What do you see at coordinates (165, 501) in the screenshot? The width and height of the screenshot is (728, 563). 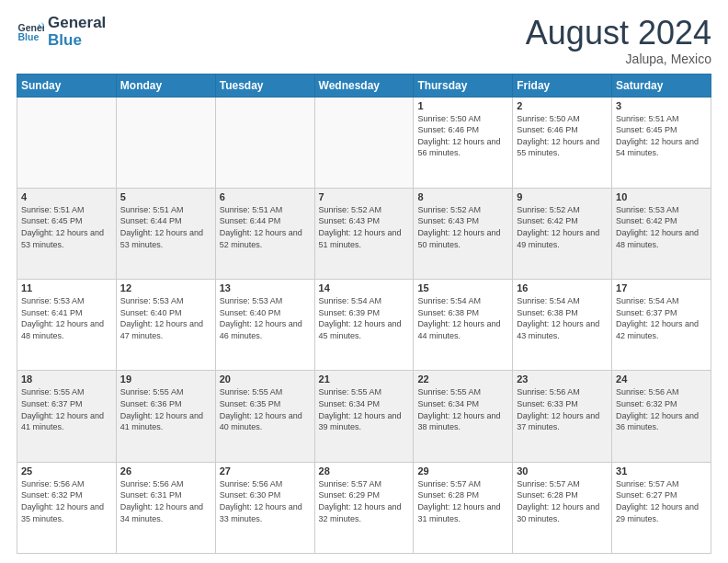 I see `day-info: Sunrise: 5:56 AMSunset: 6:31 PMDaylight:…` at bounding box center [165, 501].